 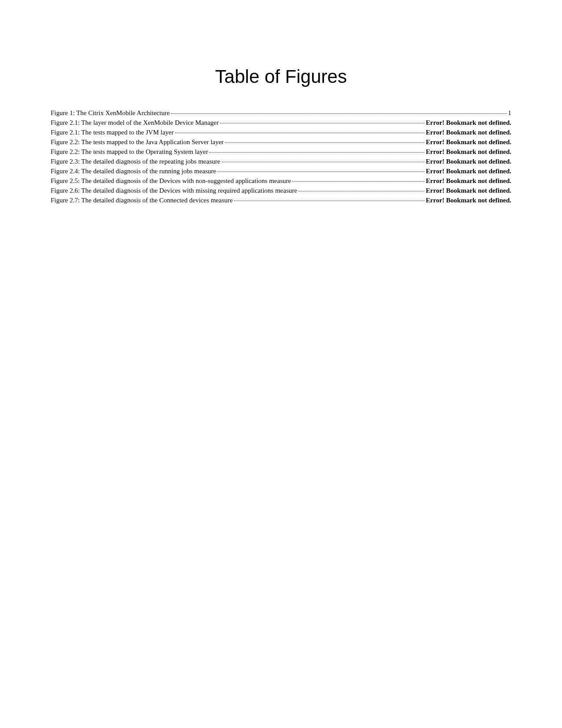 What do you see at coordinates (281, 190) in the screenshot?
I see `tof-entry: Figure 2.6: The detailed diagnosis of th…` at bounding box center [281, 190].